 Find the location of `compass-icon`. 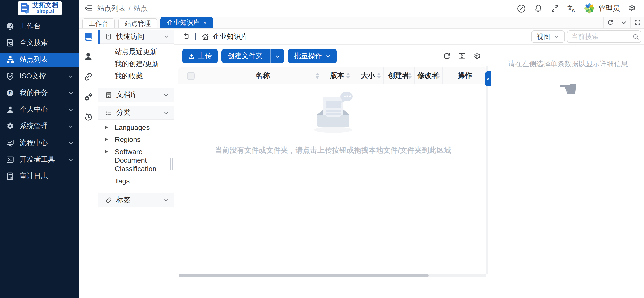

compass-icon is located at coordinates (521, 8).